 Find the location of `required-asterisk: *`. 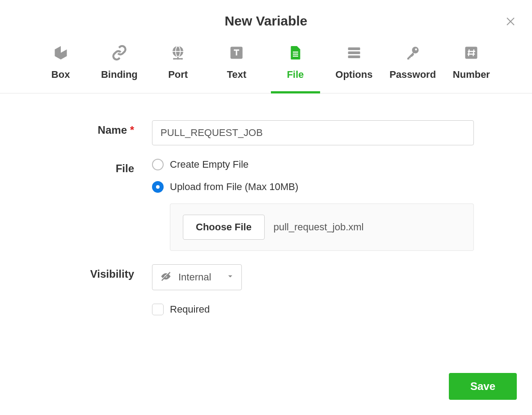

required-asterisk: * is located at coordinates (132, 130).